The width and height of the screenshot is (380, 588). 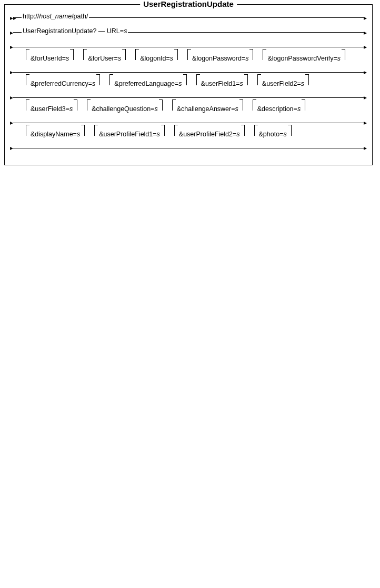 What do you see at coordinates (222, 84) in the screenshot?
I see `param-option: &userField1=s` at bounding box center [222, 84].